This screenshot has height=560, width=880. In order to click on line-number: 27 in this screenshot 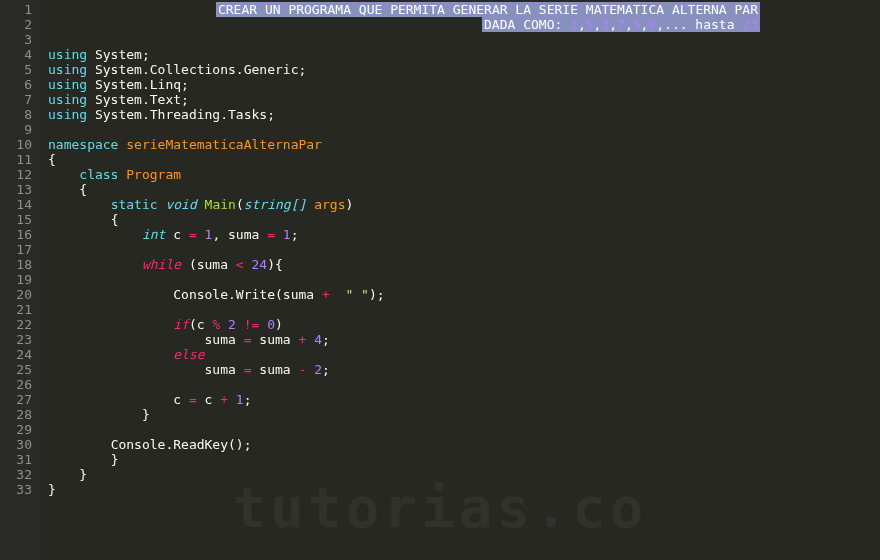, I will do `click(18, 400)`.